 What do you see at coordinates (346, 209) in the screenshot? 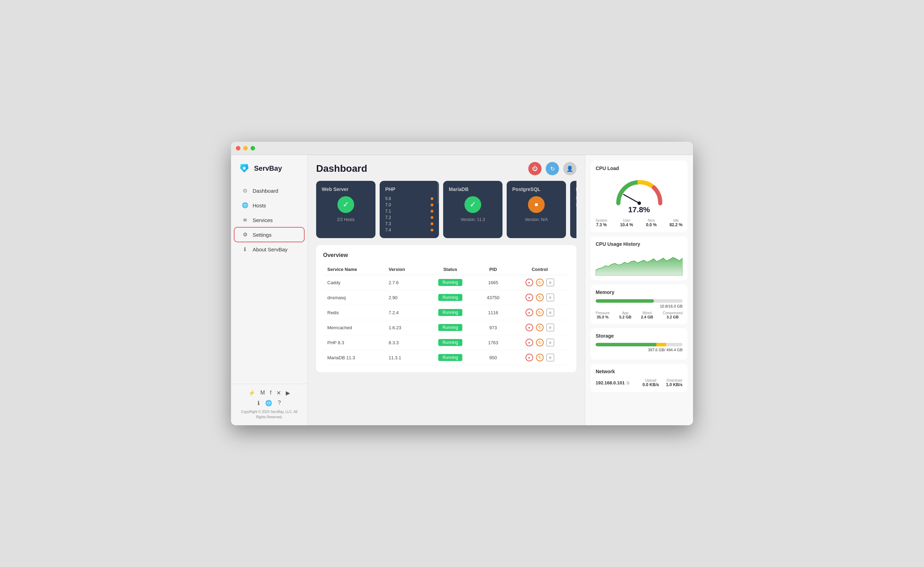
I see `webserver-card: Web Server ✓ 2/2 Hosts` at bounding box center [346, 209].